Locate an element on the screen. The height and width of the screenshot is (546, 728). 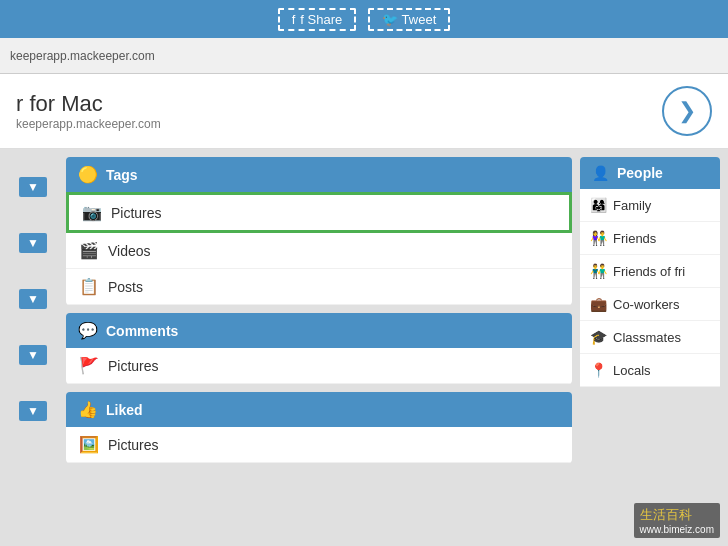
sidebar-arrow-3: ▼ is located at coordinates (33, 299).